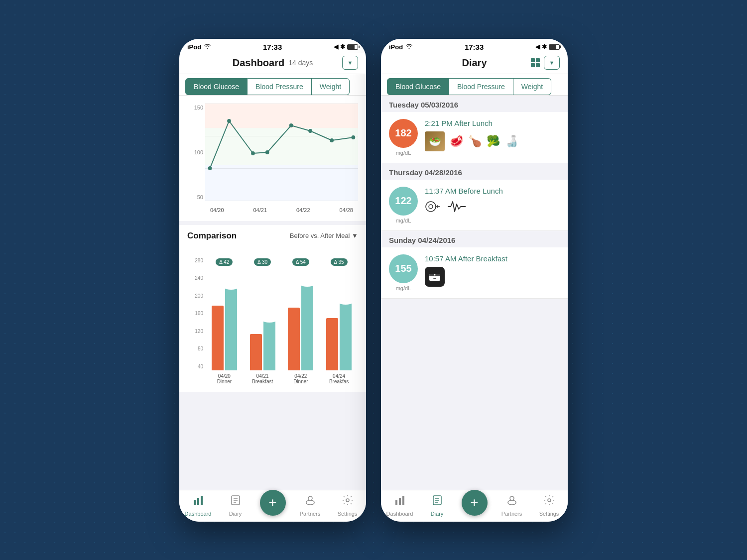  What do you see at coordinates (435, 277) in the screenshot?
I see `scale-icon` at bounding box center [435, 277].